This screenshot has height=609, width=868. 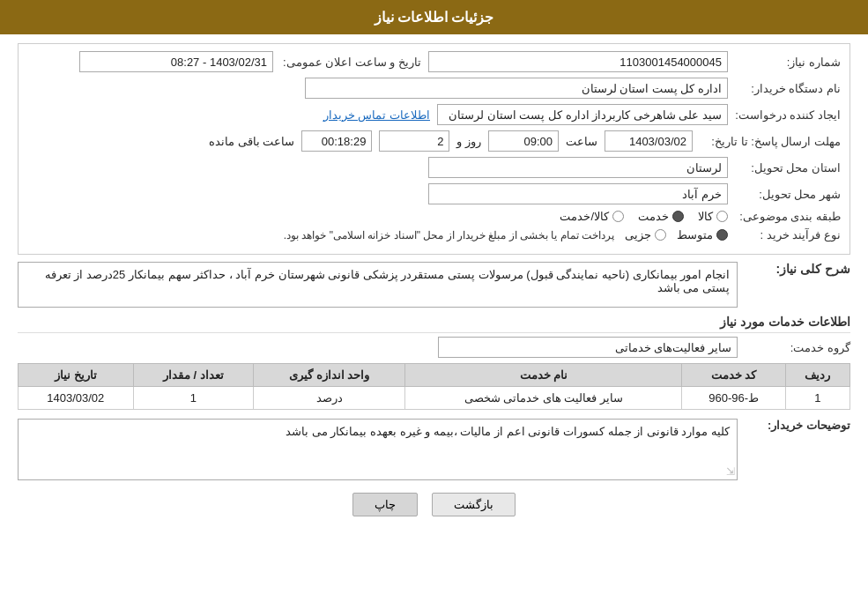 I want to click on deadline-remaining-label: ساعت باقی مانده, so click(x=252, y=141).